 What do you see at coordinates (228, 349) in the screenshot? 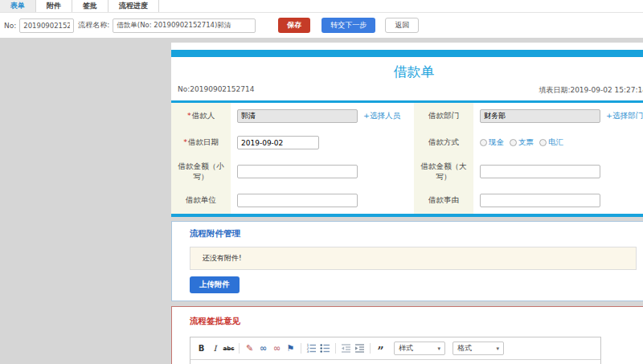
I see `strikethrough-icon: abc` at bounding box center [228, 349].